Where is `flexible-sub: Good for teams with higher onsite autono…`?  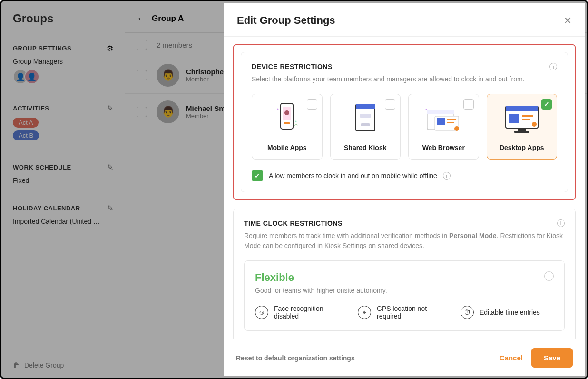 flexible-sub: Good for teams with higher onsite autono… is located at coordinates (404, 290).